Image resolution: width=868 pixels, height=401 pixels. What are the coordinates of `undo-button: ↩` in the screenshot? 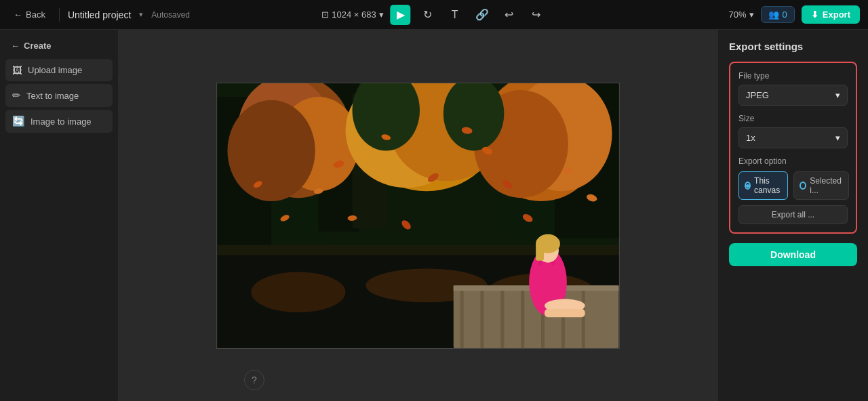 It's located at (509, 15).